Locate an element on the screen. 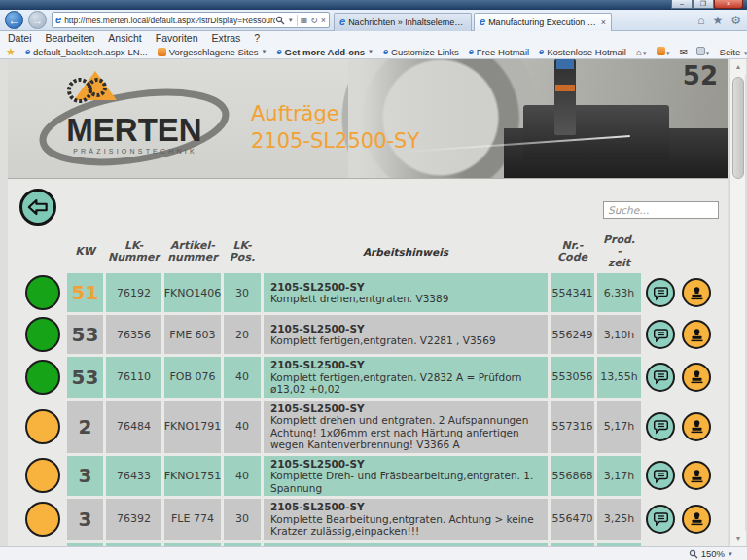 The height and width of the screenshot is (560, 747). tab-close-icon: × is located at coordinates (603, 22).